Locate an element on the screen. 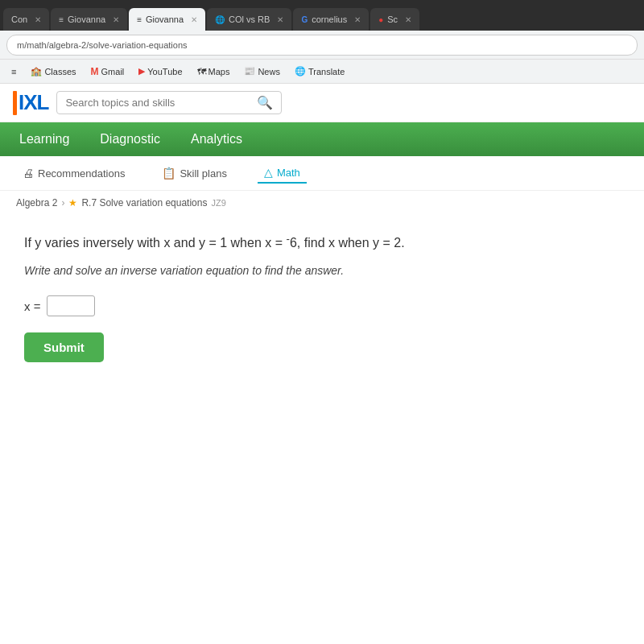  bookmark-apps: ≡ is located at coordinates (14, 72).